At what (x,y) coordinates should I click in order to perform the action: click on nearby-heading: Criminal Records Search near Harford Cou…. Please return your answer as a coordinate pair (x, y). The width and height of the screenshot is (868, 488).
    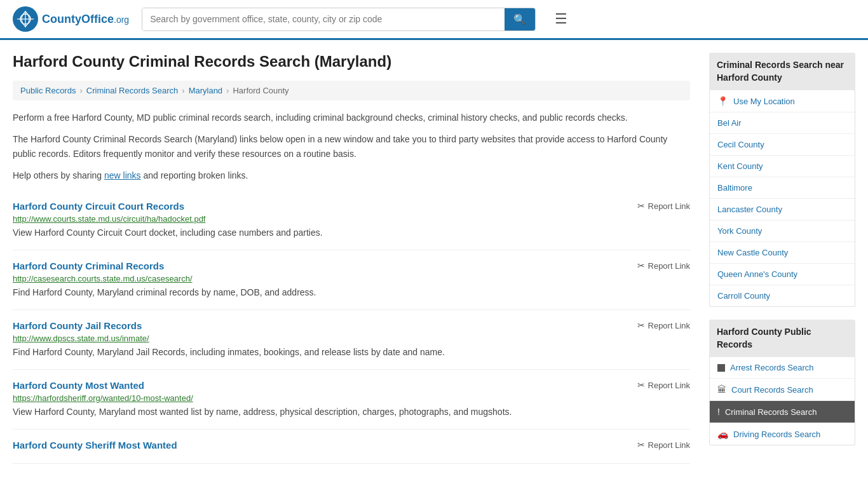
    Looking at the image, I should click on (782, 71).